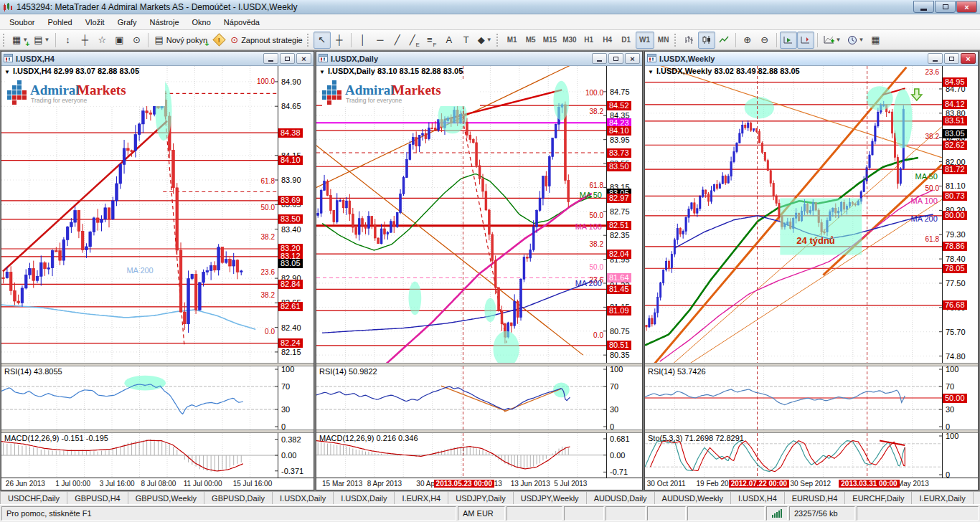 This screenshot has height=522, width=980. I want to click on chart-tab-usdjpy-daily: USDJPY,Daily, so click(481, 498).